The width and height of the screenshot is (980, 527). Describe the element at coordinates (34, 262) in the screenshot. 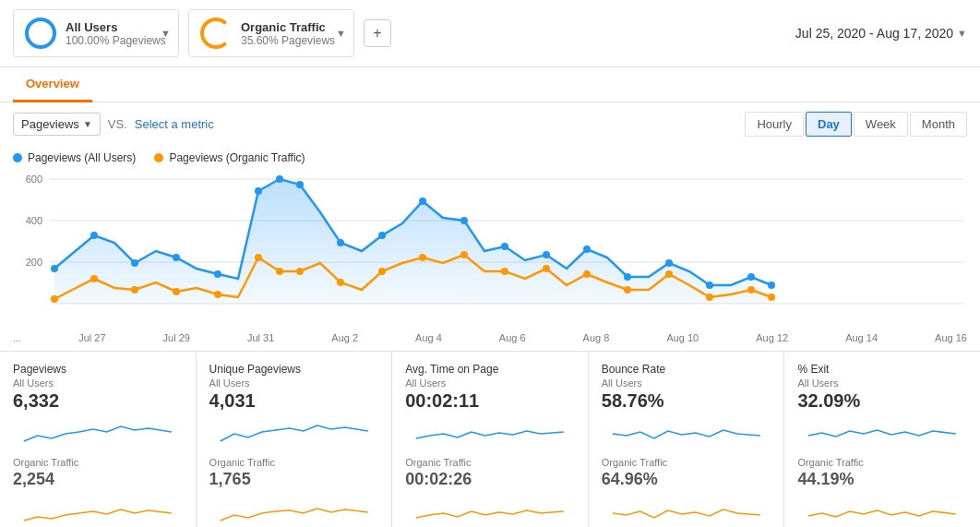

I see `svg-text: 200` at that location.